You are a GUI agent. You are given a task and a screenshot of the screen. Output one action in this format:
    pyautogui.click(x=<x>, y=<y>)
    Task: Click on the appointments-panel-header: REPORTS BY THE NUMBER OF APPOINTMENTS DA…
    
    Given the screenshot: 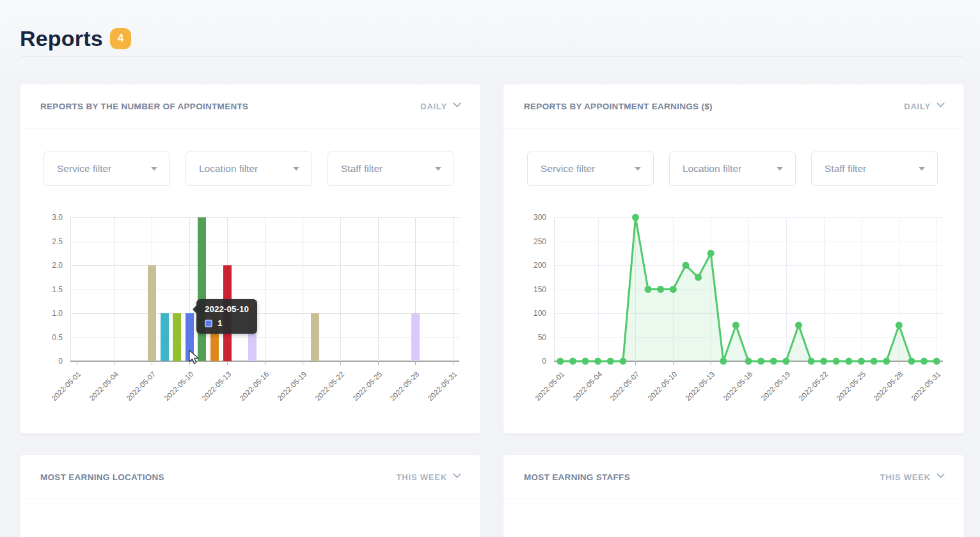 What is the action you would take?
    pyautogui.click(x=250, y=106)
    